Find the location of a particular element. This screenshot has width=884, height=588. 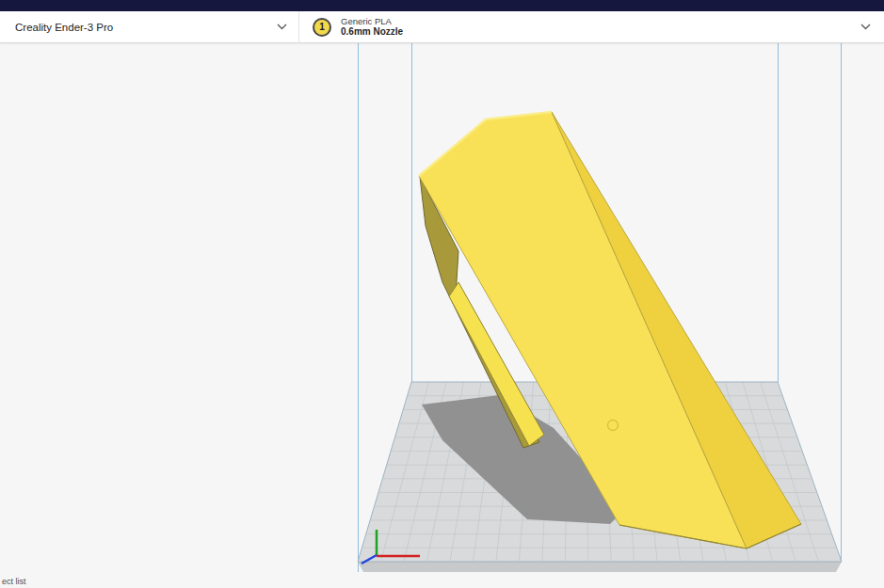

build-plate-skirt is located at coordinates (600, 566).